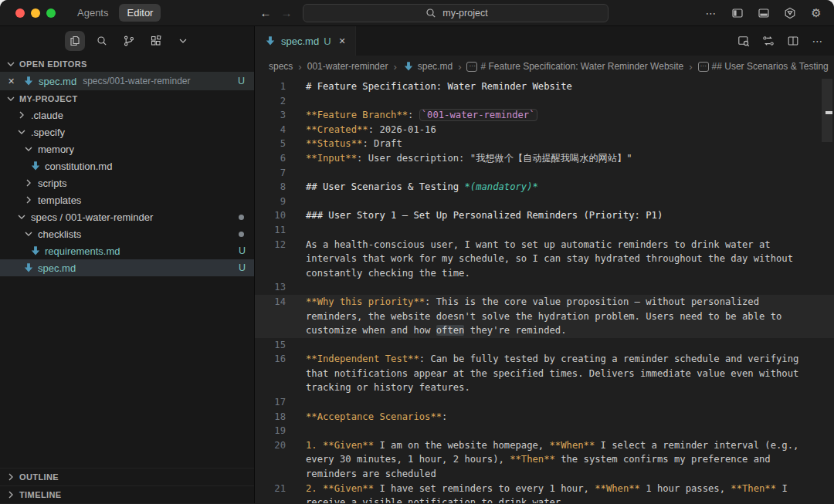 The image size is (834, 504). Describe the element at coordinates (558, 492) in the screenshot. I see `line-content: 2. **Given** I have set reminders to eve…` at that location.